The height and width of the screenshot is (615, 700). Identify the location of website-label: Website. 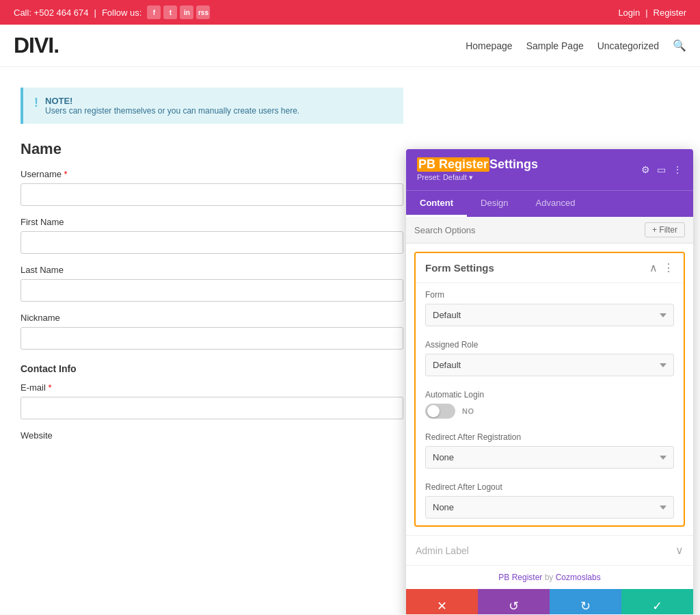
(212, 435).